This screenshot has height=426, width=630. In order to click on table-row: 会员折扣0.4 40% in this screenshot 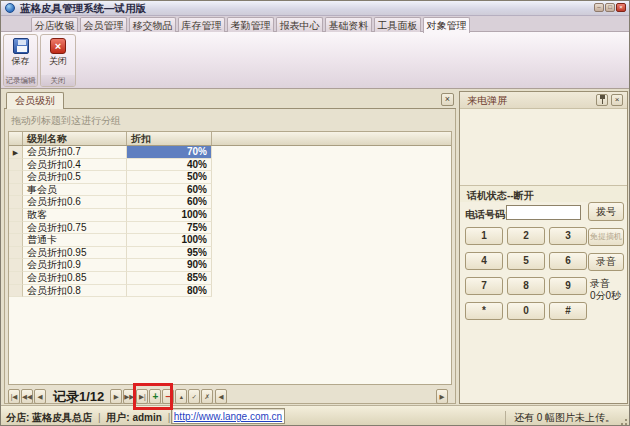, I will do `click(230, 166)`.